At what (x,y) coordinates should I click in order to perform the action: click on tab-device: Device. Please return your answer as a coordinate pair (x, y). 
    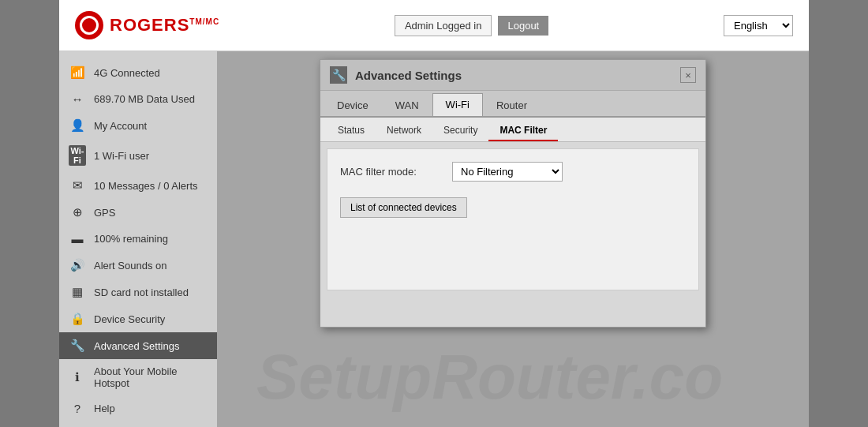
    Looking at the image, I should click on (353, 105).